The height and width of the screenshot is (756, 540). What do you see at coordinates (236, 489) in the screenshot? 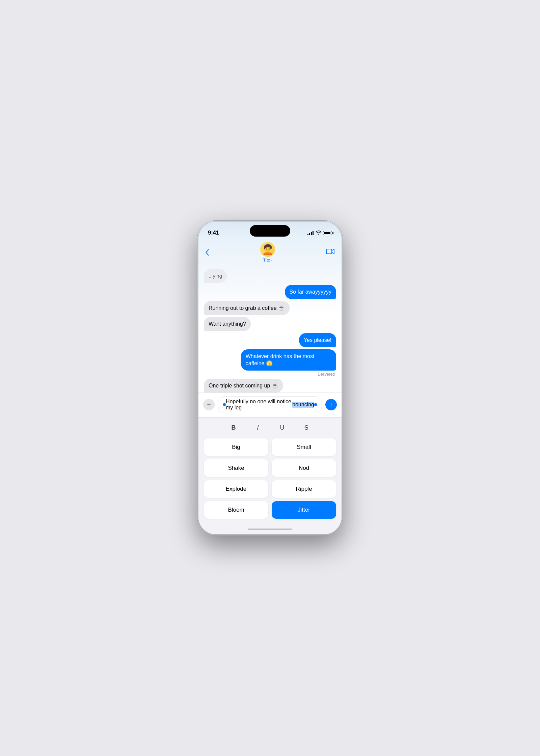
I see `animation-explode-button: Explode` at bounding box center [236, 489].